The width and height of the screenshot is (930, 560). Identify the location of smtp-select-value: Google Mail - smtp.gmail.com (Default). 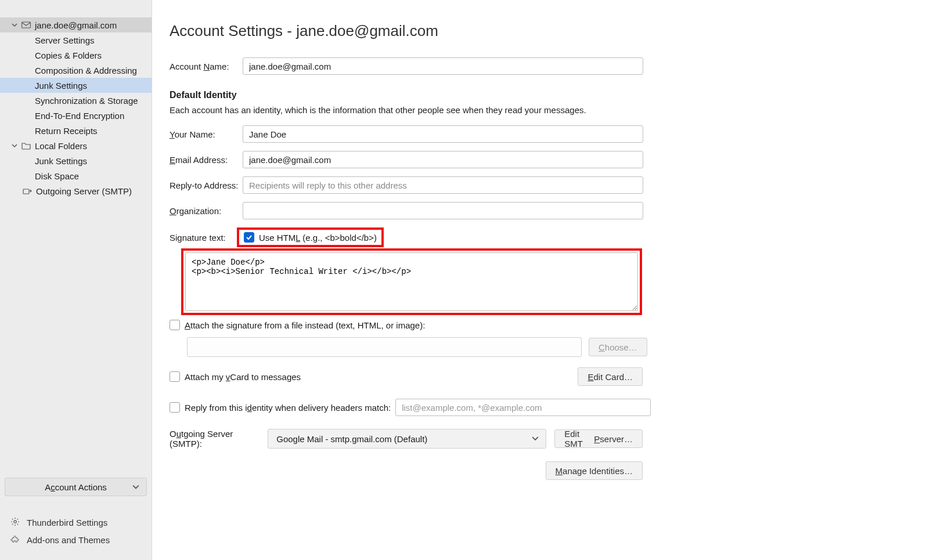
(352, 439).